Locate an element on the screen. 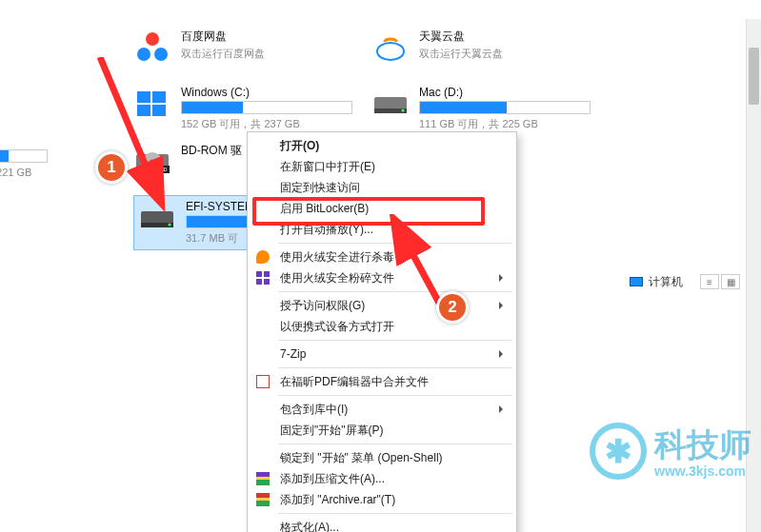  menu-pin-quick-access: 固定到快速访问 is located at coordinates (382, 187).